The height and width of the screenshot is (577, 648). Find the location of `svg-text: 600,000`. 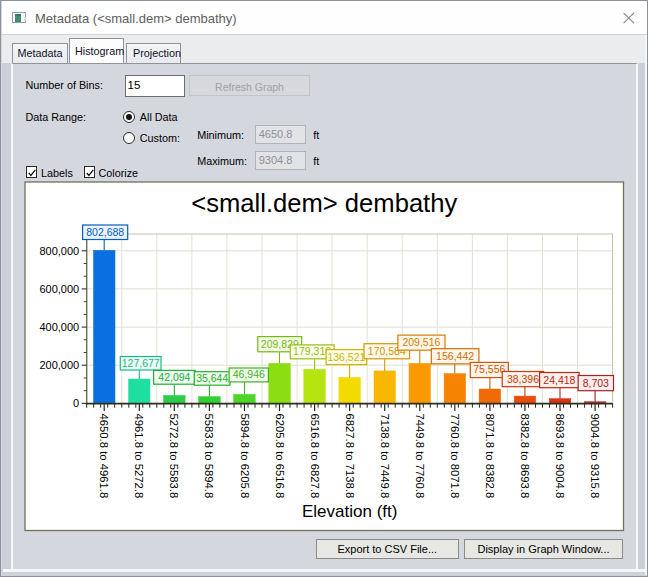

svg-text: 600,000 is located at coordinates (59, 289).